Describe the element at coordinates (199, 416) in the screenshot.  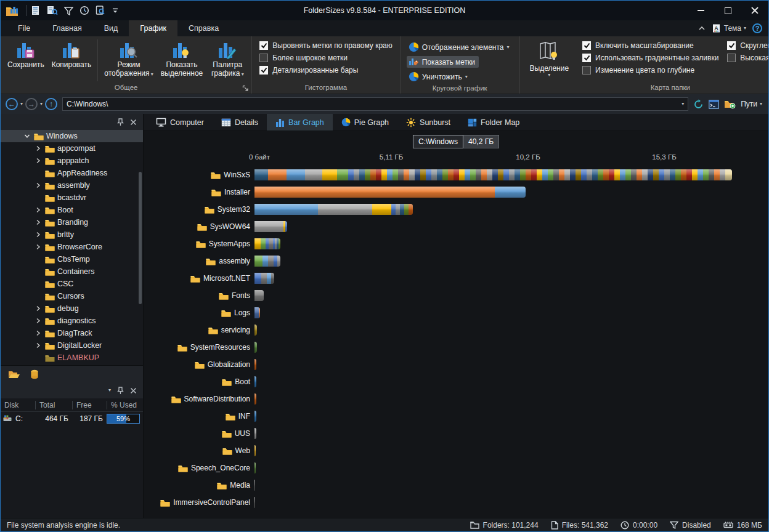
I see `bar-row-label: INF` at that location.